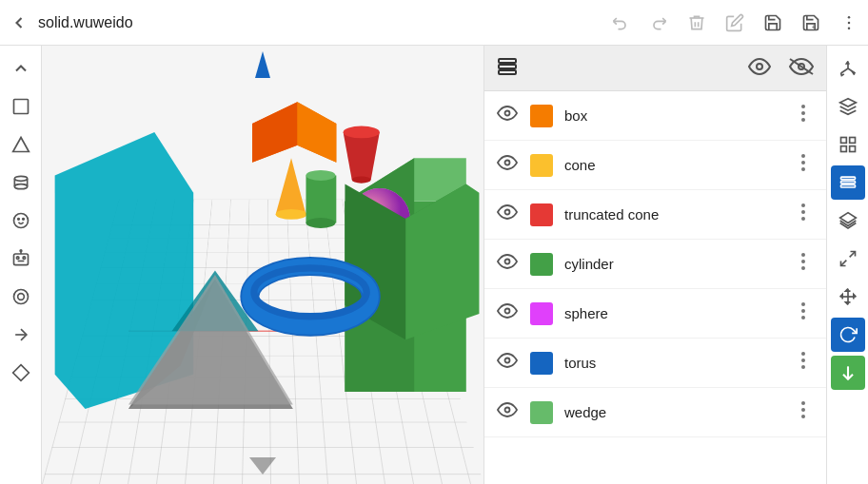  What do you see at coordinates (803, 264) in the screenshot?
I see `layer-more-cylinder` at bounding box center [803, 264].